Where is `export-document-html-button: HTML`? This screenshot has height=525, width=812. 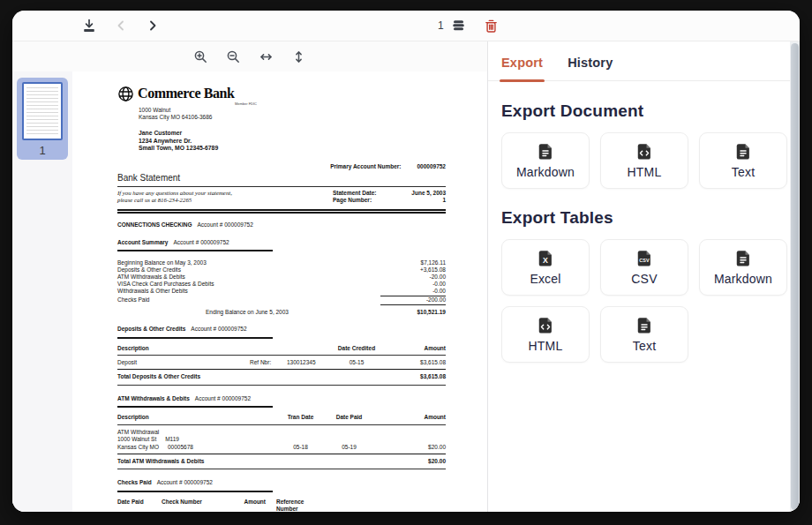
export-document-html-button: HTML is located at coordinates (644, 161).